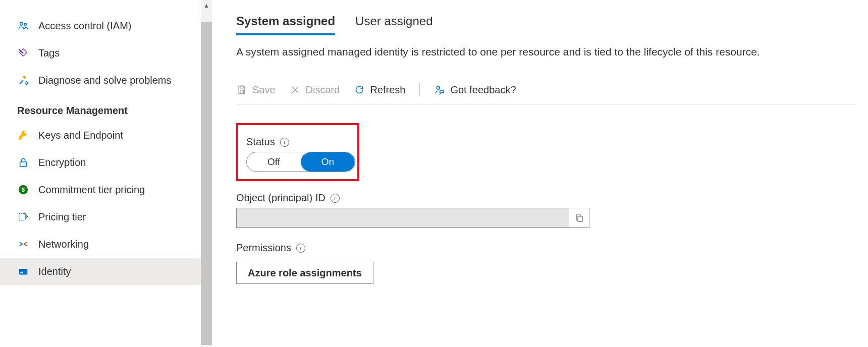 The width and height of the screenshot is (868, 347). Describe the element at coordinates (286, 25) in the screenshot. I see `tab-system-assigned: System assigned` at that location.